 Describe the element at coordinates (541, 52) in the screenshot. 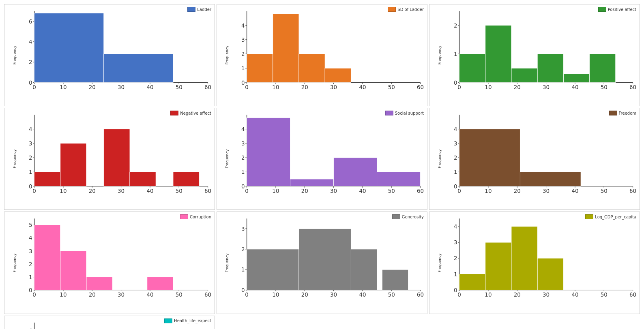

I see `histogram-svg: 0120102030405060` at that location.